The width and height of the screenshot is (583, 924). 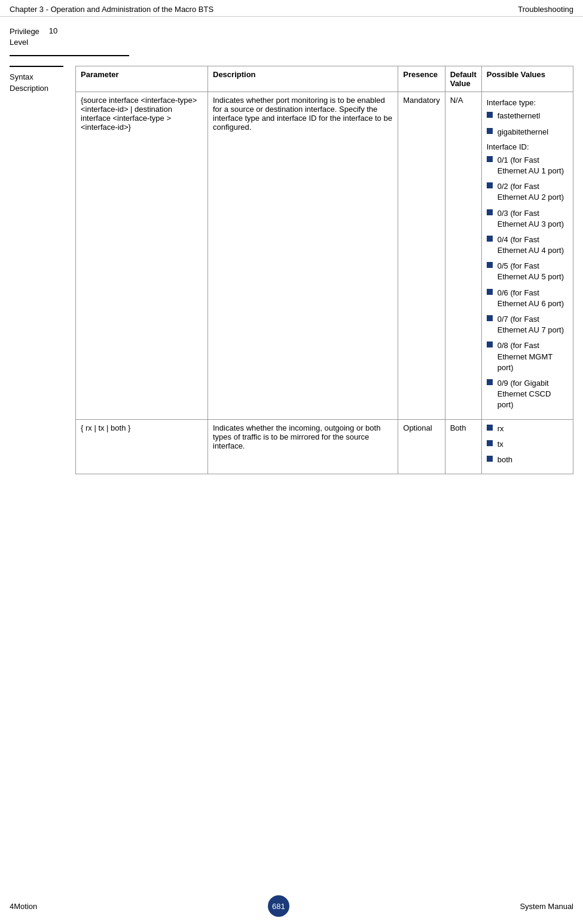 What do you see at coordinates (23, 907) in the screenshot?
I see `footer-left: 4Motion` at bounding box center [23, 907].